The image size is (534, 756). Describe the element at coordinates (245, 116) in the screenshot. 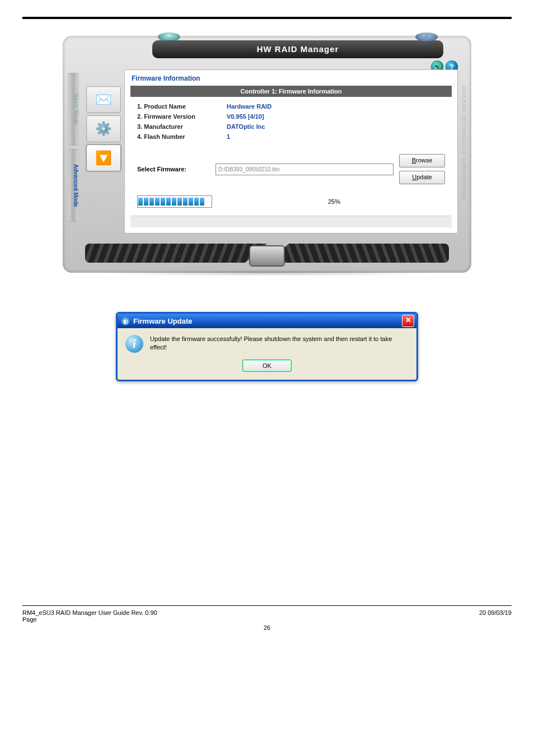

I see `info-value: V0.955 [4/10]` at that location.